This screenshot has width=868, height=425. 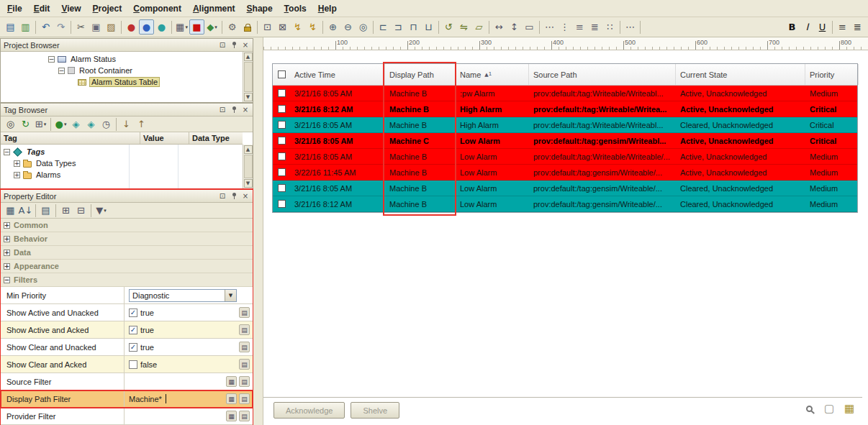 What do you see at coordinates (81, 27) in the screenshot?
I see `cut-icon: ✂` at bounding box center [81, 27].